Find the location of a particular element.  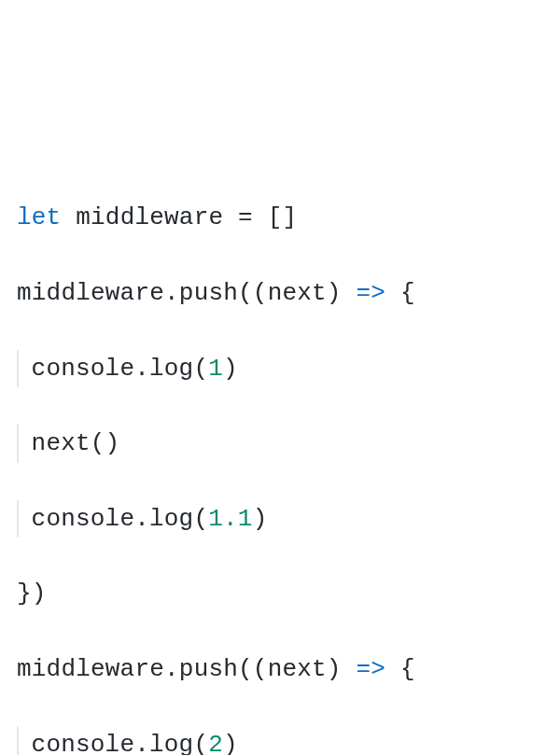

punct: = is located at coordinates (245, 217).